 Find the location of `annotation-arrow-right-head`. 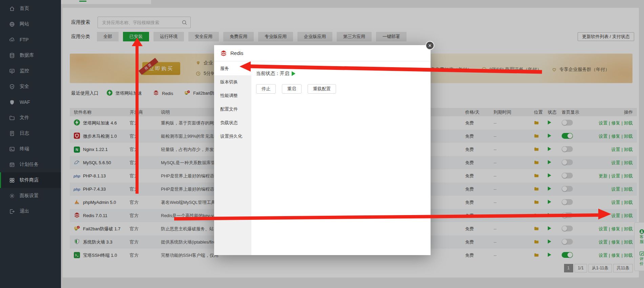

annotation-arrow-right-head is located at coordinates (605, 214).